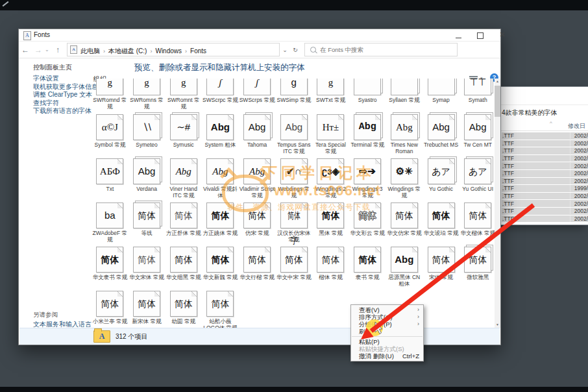 The height and width of the screenshot is (392, 588). I want to click on breadcrumb-item: 此电脑, so click(90, 51).